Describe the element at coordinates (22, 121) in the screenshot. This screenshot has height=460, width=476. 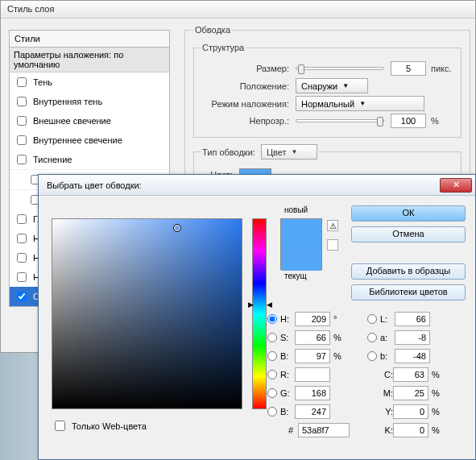
I see `outer-glow-checkbox` at that location.